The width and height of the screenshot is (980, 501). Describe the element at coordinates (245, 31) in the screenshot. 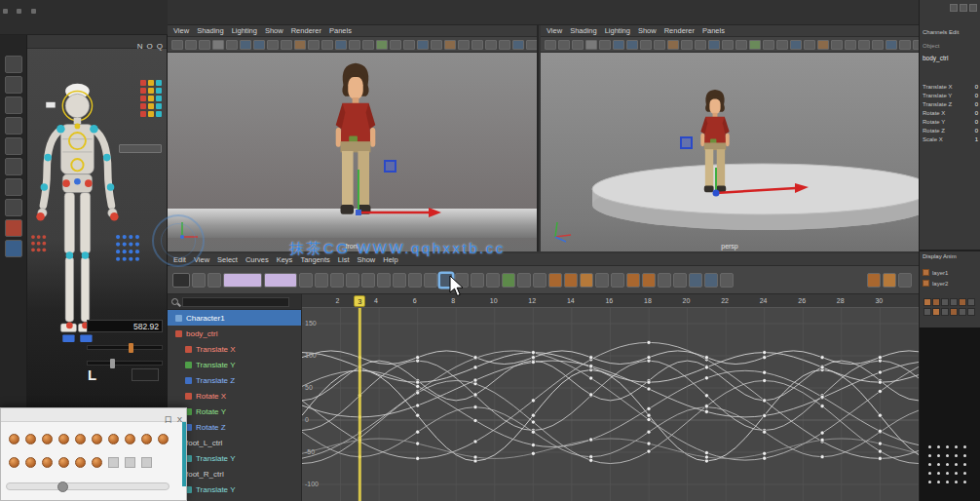

I see `vp1-menu-lighting: Lighting` at that location.